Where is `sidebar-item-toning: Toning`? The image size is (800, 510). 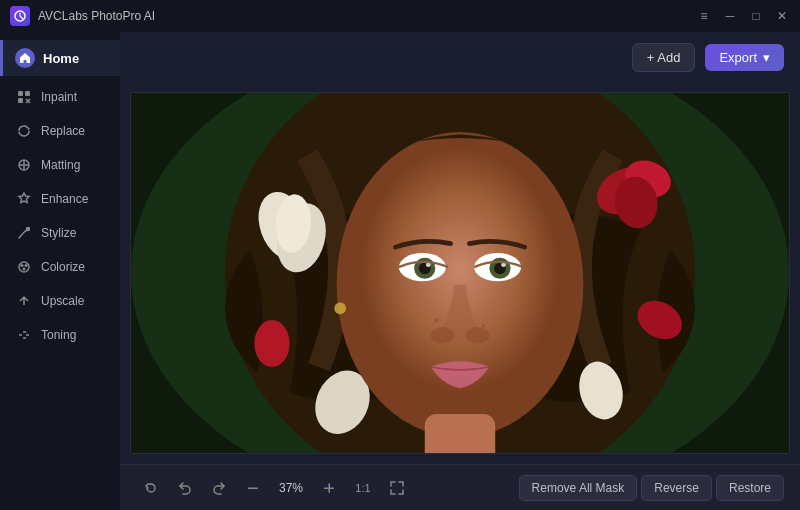 sidebar-item-toning: Toning is located at coordinates (60, 335).